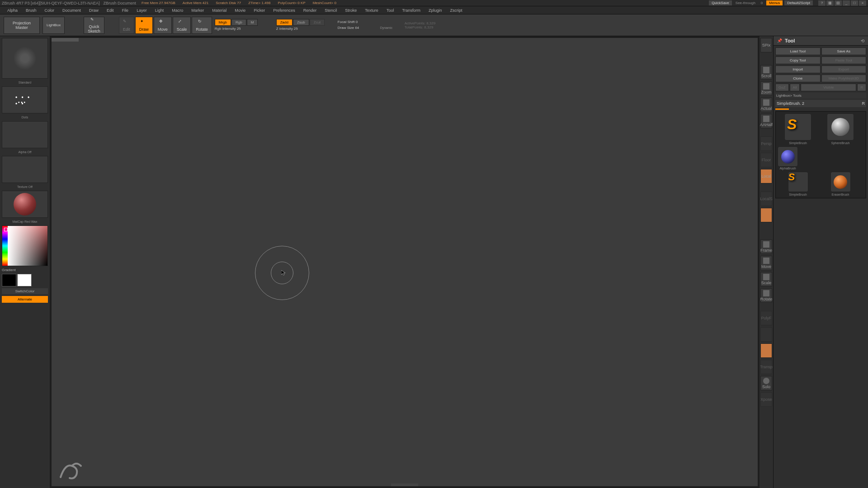 The image size is (868, 488). Describe the element at coordinates (766, 334) in the screenshot. I see `pt-button` at that location.